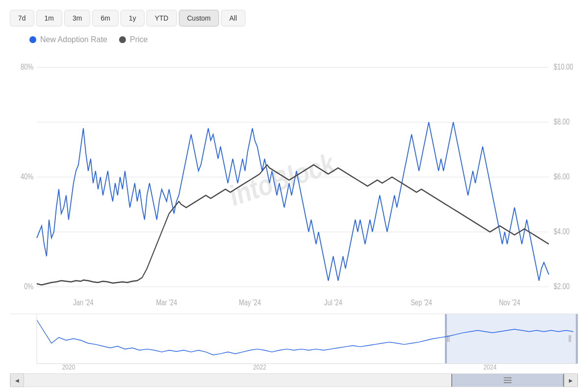 Image resolution: width=588 pixels, height=392 pixels. What do you see at coordinates (199, 18) in the screenshot?
I see `btn-custom: Custom` at bounding box center [199, 18].